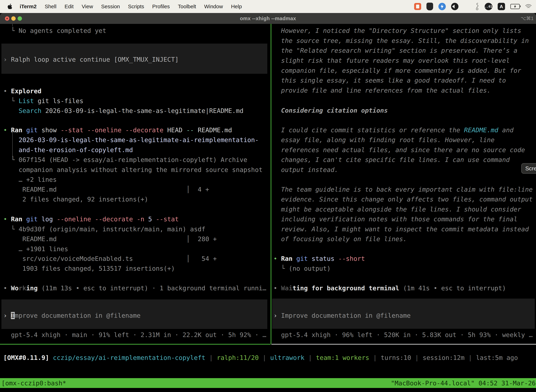 The width and height of the screenshot is (536, 392). I want to click on terminal-line: The team guideline is to back every impo…, so click(403, 189).